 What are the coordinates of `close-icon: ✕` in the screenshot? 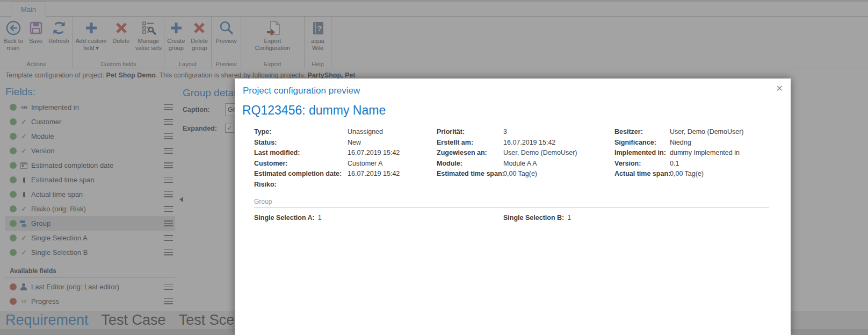 It's located at (780, 88).